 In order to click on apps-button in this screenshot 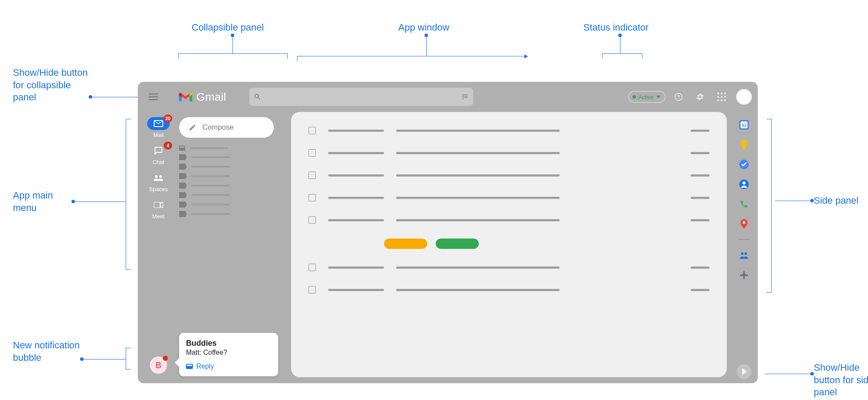, I will do `click(722, 97)`.